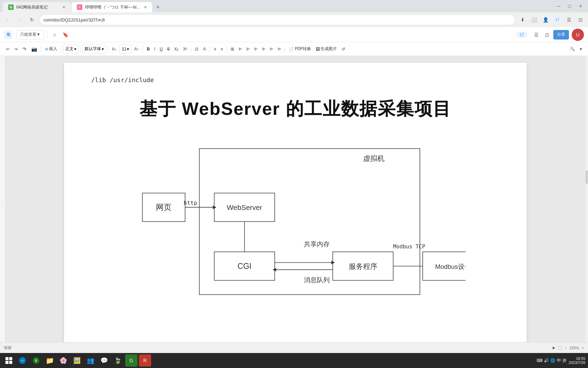 This screenshot has height=368, width=588. Describe the element at coordinates (215, 49) in the screenshot. I see `unordered-list-button: ≡` at that location.